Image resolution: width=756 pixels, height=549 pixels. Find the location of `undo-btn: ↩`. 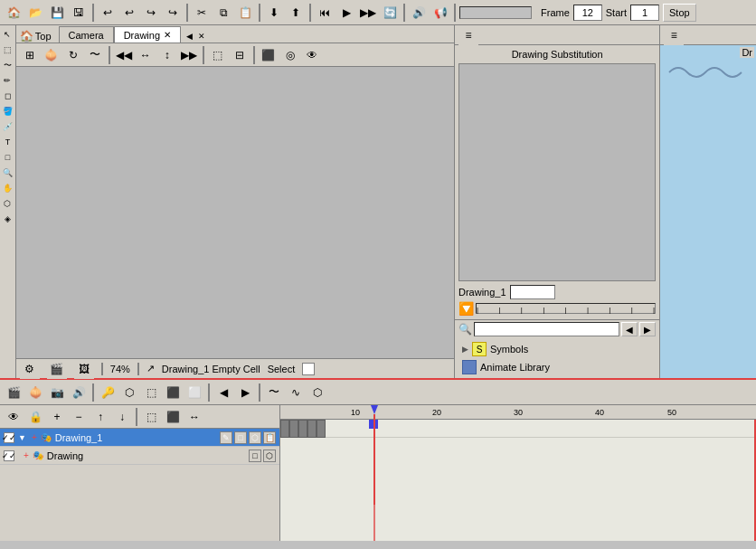

undo-btn: ↩ is located at coordinates (108, 13).